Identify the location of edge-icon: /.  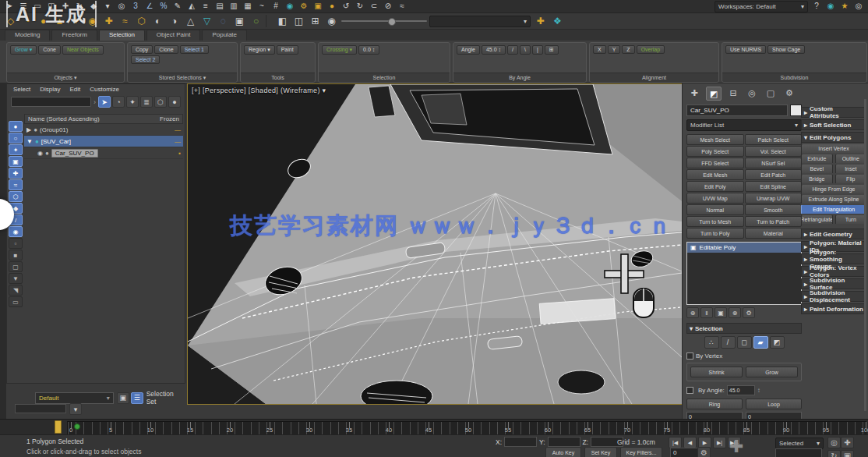
(728, 342).